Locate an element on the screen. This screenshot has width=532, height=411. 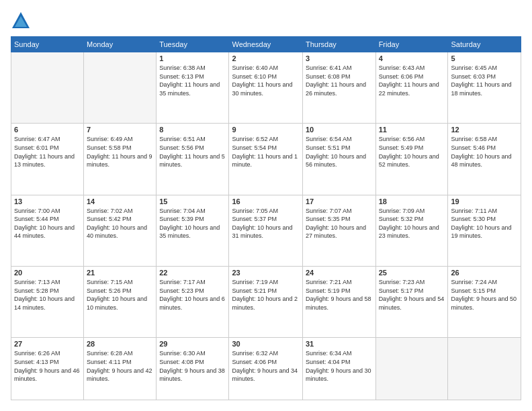
day-info: Sunrise: 6:34 AMSunset: 4:04 PMDaylight:… is located at coordinates (339, 366).